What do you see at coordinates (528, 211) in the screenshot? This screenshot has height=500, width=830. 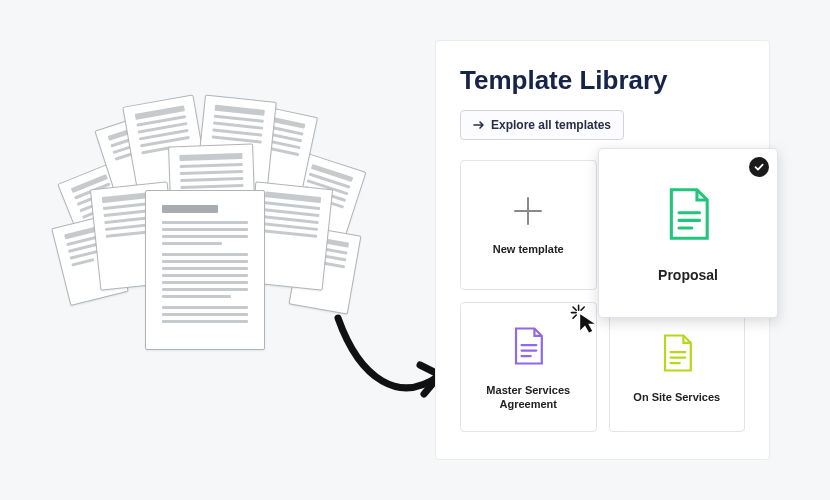 I see `plus-icon` at bounding box center [528, 211].